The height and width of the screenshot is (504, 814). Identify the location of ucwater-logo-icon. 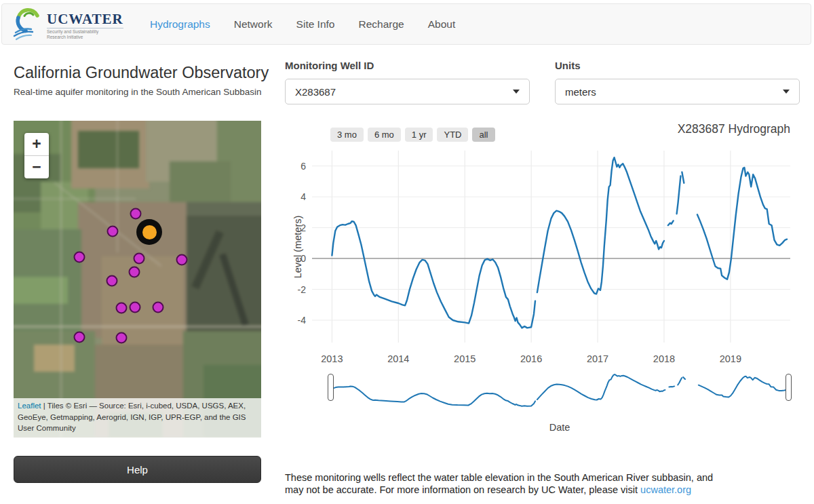
(28, 26).